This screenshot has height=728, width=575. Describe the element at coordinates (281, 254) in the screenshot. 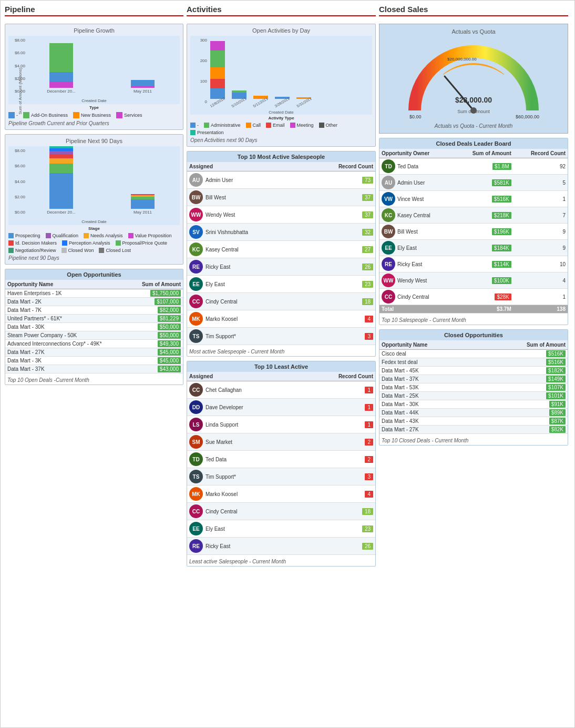

I see `most-active-data: Assigned Record Count AU Admin User 73 B…` at that location.